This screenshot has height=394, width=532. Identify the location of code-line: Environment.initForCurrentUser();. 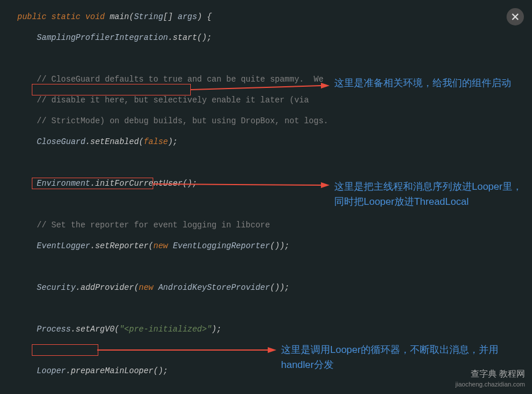
(190, 183).